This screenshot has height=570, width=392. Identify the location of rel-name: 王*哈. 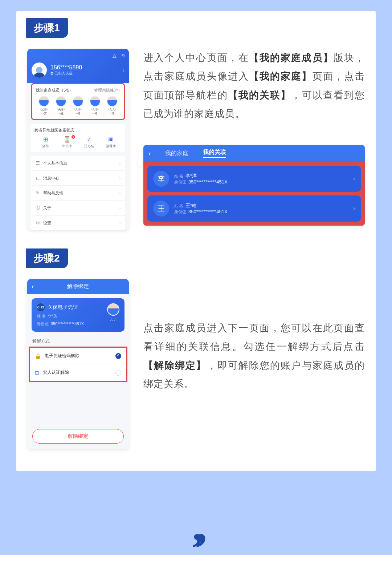
(191, 206).